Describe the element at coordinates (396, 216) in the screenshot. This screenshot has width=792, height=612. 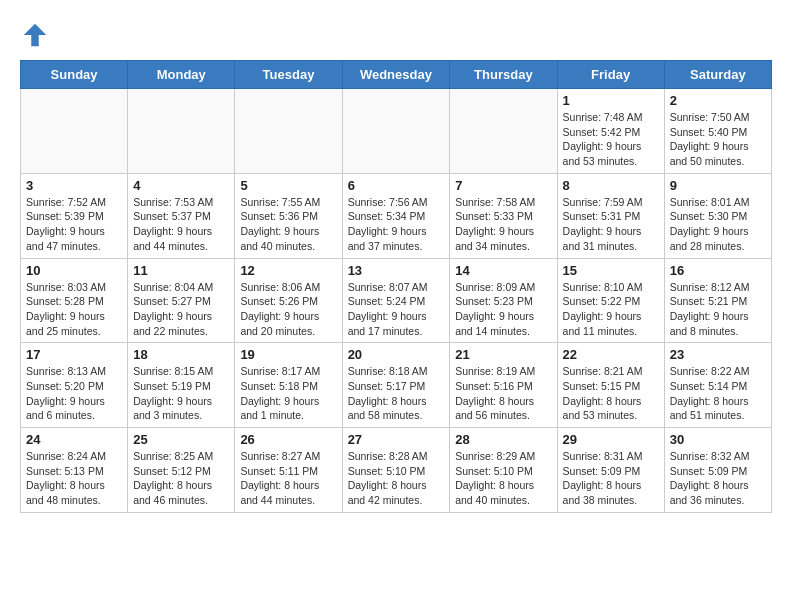
I see `calendar-week-row: 3Sunrise: 7:52 AM Sunset: 5:39 PM Daylig…` at that location.